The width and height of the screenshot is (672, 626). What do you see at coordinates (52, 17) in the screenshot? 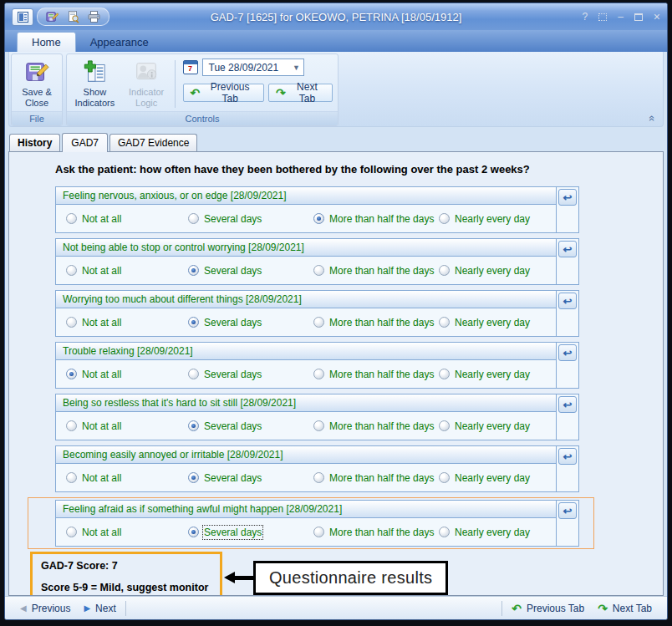
I see `save-icon` at bounding box center [52, 17].